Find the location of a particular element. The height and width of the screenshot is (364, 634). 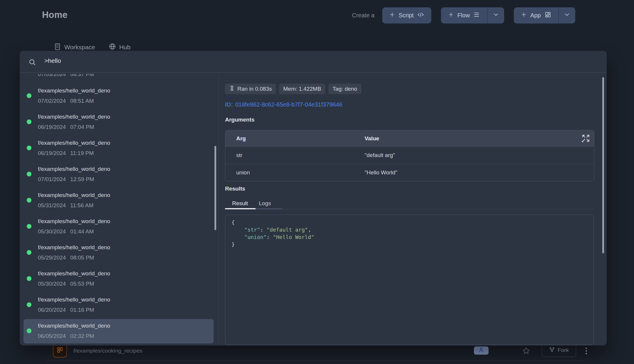

tag-badge: Tag: deno is located at coordinates (345, 89).